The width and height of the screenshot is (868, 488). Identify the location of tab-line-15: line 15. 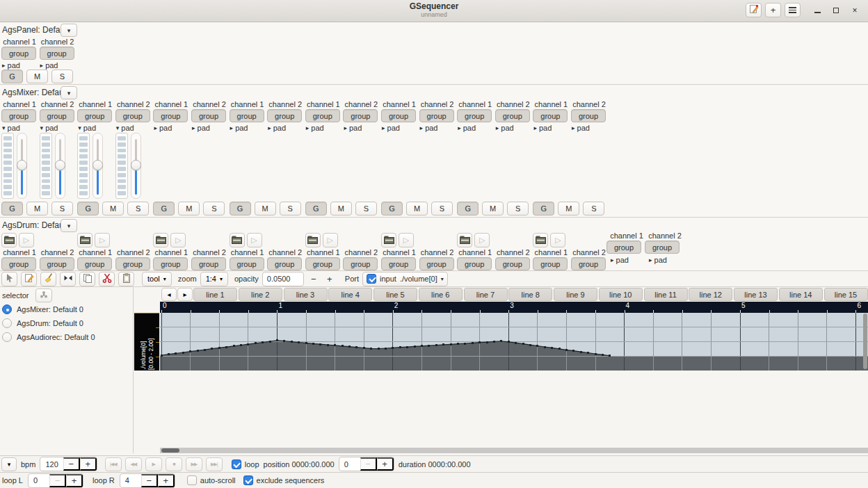
(846, 295).